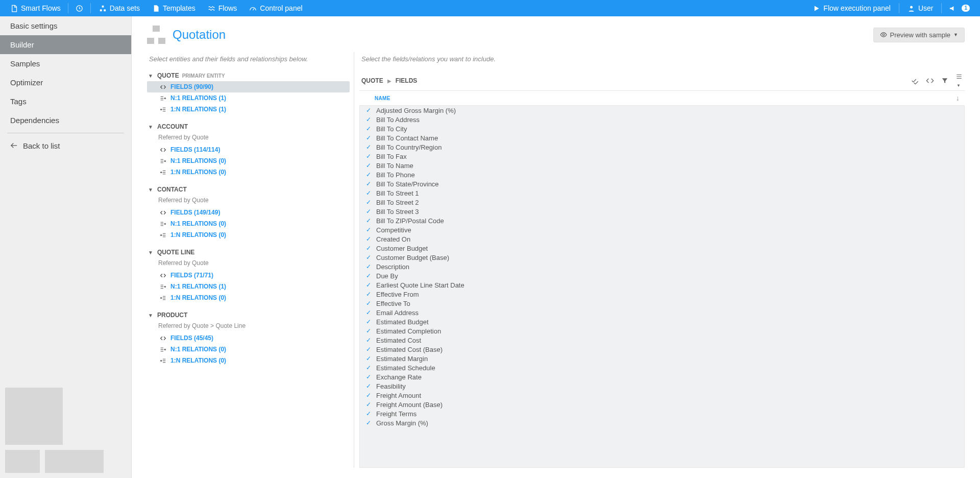 Image resolution: width=980 pixels, height=478 pixels. Describe the element at coordinates (276, 8) in the screenshot. I see `nav-controlpanel: Control panel` at that location.